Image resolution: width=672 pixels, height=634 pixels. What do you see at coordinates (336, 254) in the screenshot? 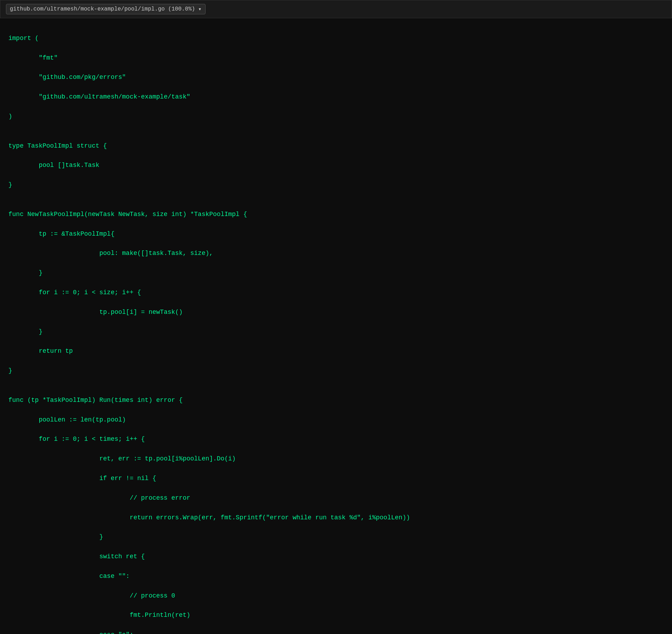
I see `code-line: pool: make([]task.Task, size),` at bounding box center [336, 254].